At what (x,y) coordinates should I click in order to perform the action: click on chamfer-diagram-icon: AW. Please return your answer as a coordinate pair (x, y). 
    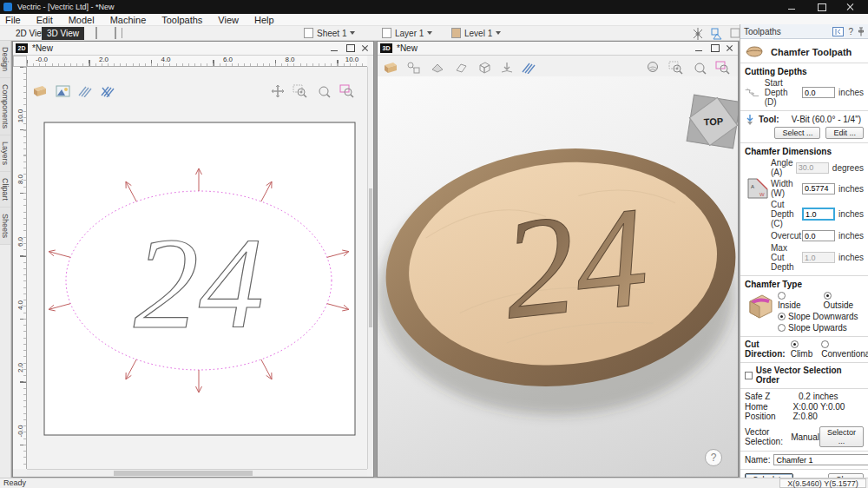
    Looking at the image, I should click on (758, 188).